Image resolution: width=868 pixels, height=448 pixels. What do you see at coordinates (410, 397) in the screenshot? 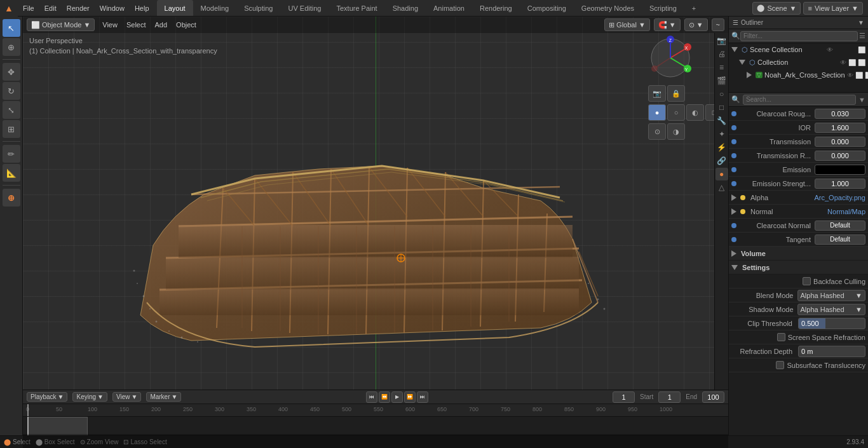
I see `next-keyframe-button: ⏩` at bounding box center [410, 397].